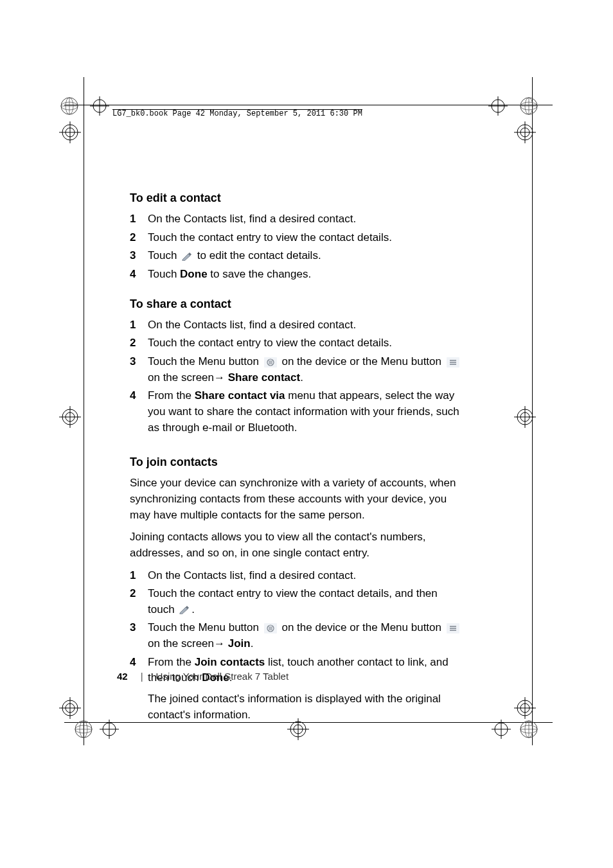 The width and height of the screenshot is (613, 868). What do you see at coordinates (297, 545) in the screenshot?
I see `join-intro-2: Joining contacts allows you to view all …` at bounding box center [297, 545].